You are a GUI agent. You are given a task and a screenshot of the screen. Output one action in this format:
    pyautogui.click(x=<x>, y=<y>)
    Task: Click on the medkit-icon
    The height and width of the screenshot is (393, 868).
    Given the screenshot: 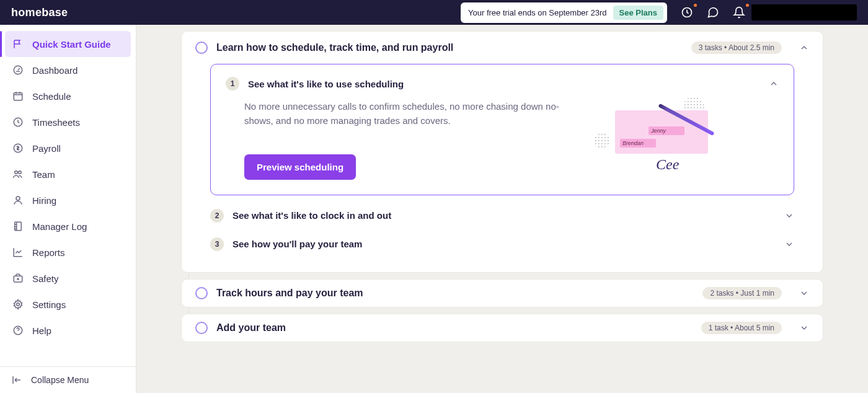 What is the action you would take?
    pyautogui.click(x=18, y=278)
    